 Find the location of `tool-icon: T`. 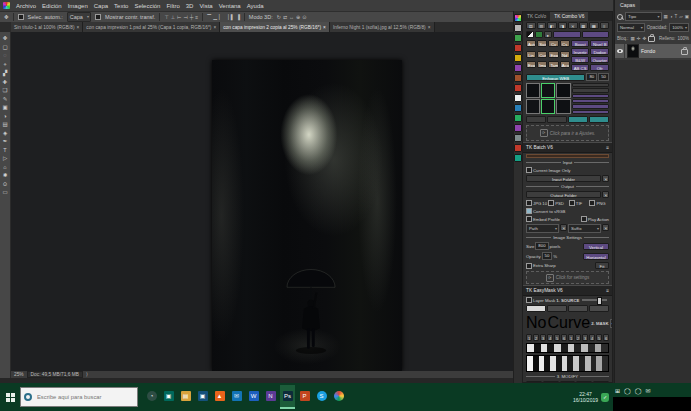

tool-icon: T is located at coordinates (4, 150).